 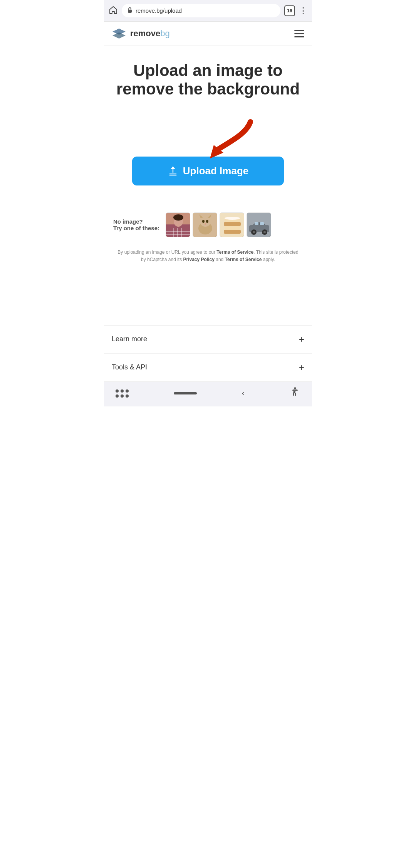 What do you see at coordinates (173, 171) in the screenshot?
I see `upload-icon` at bounding box center [173, 171].